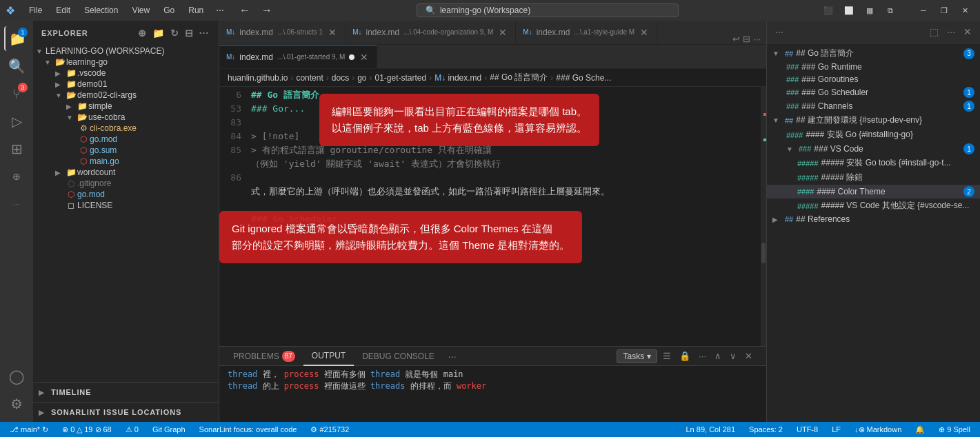 The width and height of the screenshot is (980, 437). Describe the element at coordinates (126, 139) in the screenshot. I see `file-go-mod-inner: ⬡ go.mod` at that location.